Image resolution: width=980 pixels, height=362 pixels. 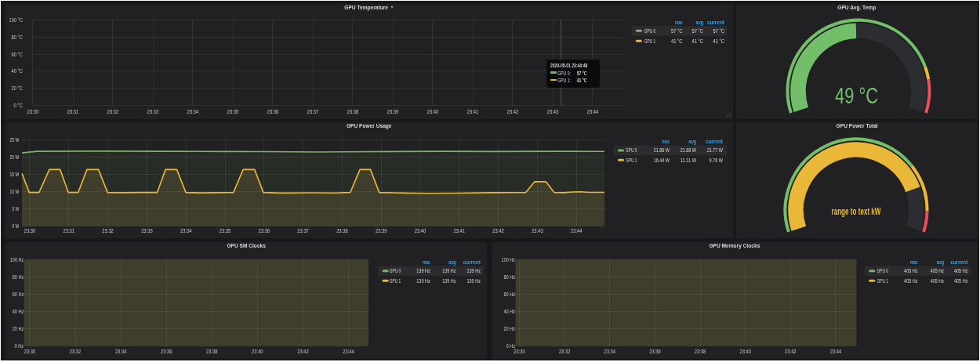 What do you see at coordinates (17, 55) in the screenshot?
I see `svg-text: 60 °C` at bounding box center [17, 55].